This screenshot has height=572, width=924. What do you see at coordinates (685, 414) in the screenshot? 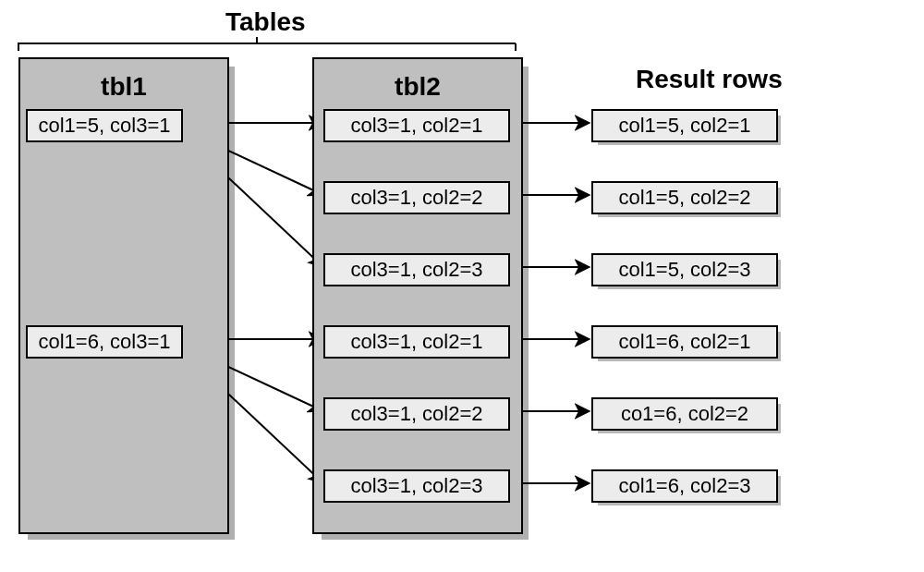
I see `result-row: co1=6, col2=2` at bounding box center [685, 414].